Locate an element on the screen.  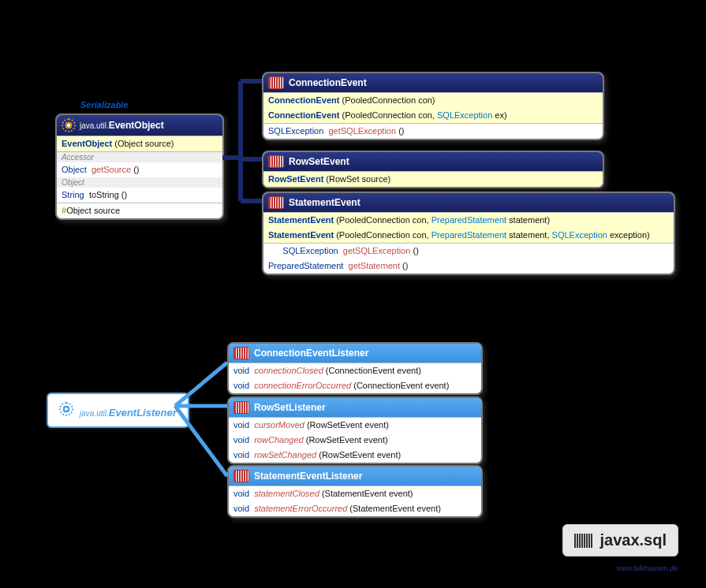
method-cursormoved: void cursorMoved (RowSetEvent event) is located at coordinates (355, 425).